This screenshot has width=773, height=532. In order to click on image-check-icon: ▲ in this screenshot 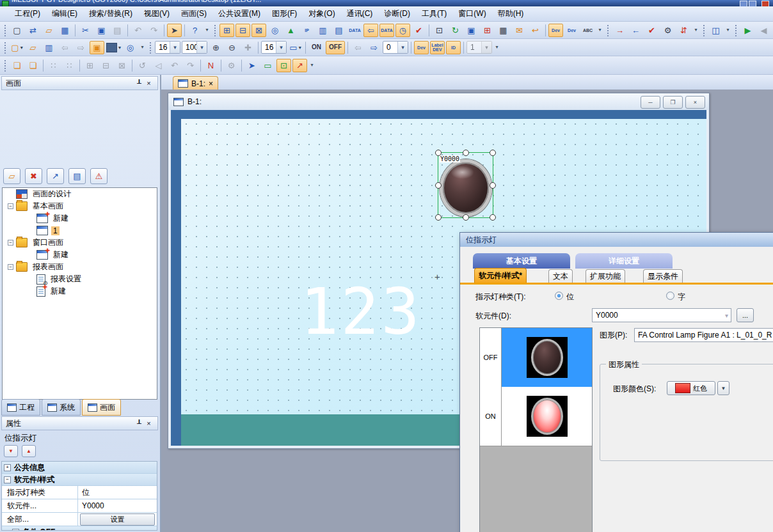, I will do `click(291, 31)`.